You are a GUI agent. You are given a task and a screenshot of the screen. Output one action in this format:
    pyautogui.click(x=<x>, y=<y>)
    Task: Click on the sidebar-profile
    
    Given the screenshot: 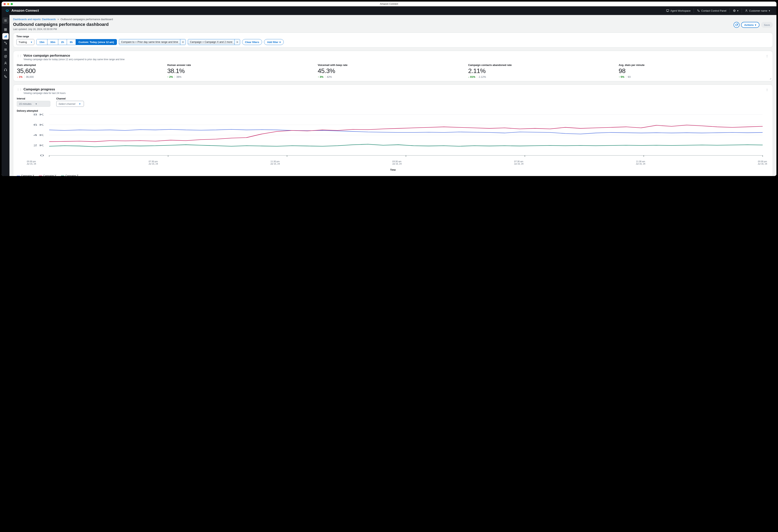 What is the action you would take?
    pyautogui.click(x=5, y=63)
    